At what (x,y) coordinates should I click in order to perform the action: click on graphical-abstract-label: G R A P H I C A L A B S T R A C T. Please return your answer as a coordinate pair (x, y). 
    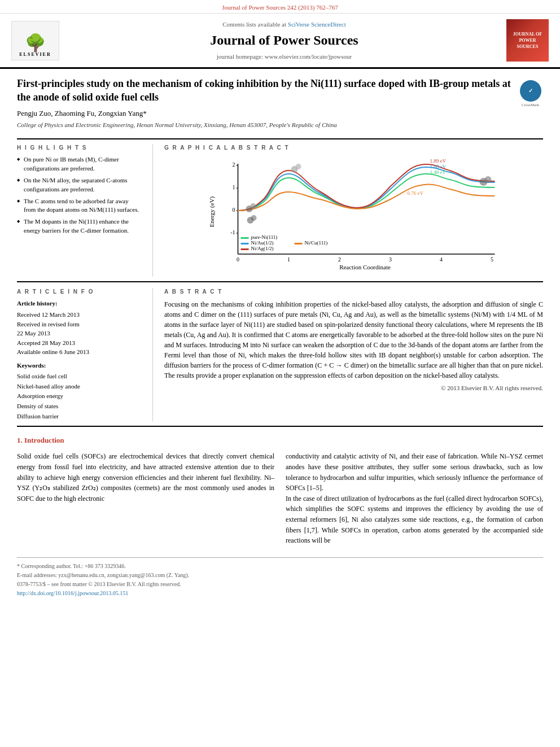
    Looking at the image, I should click on (353, 148).